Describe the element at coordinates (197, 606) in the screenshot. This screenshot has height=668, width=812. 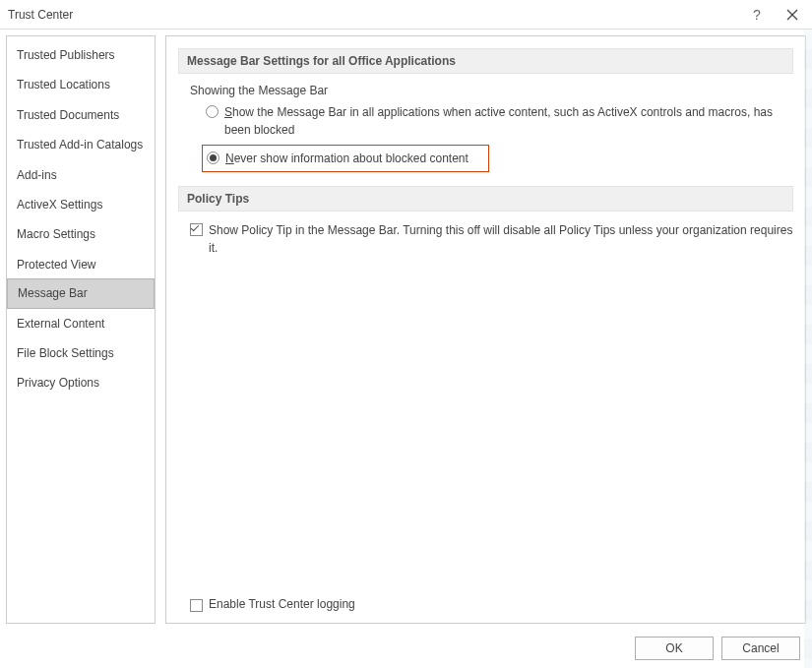
I see `checkbox-enable-logging` at that location.